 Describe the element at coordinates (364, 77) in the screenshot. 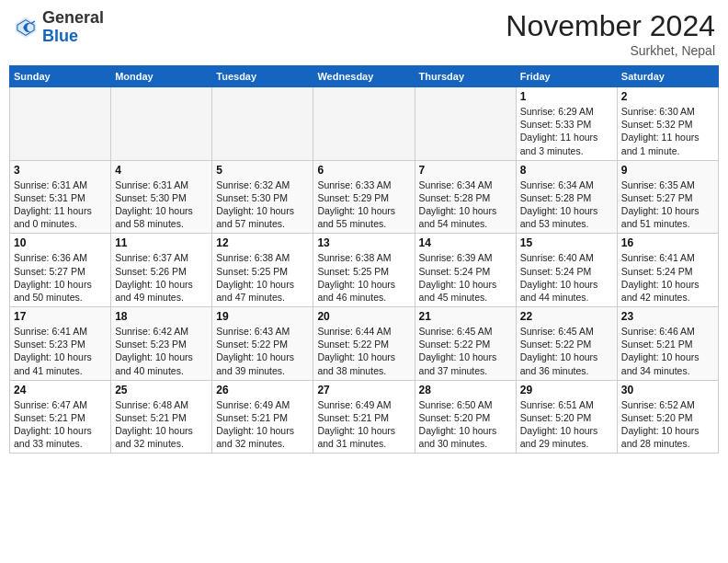

I see `calendar-header-row: SundayMondayTuesdayWednesdayThursdayFrid…` at that location.